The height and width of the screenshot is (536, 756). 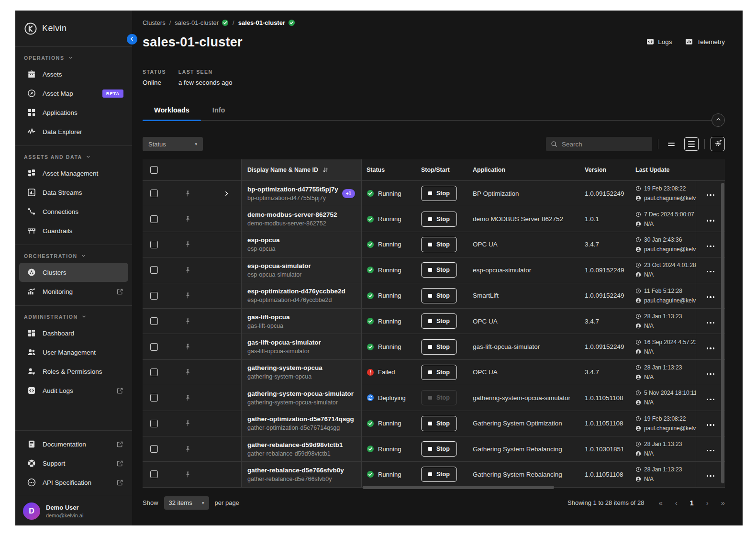 What do you see at coordinates (723, 333) in the screenshot?
I see `vertical-scrollbar` at bounding box center [723, 333].